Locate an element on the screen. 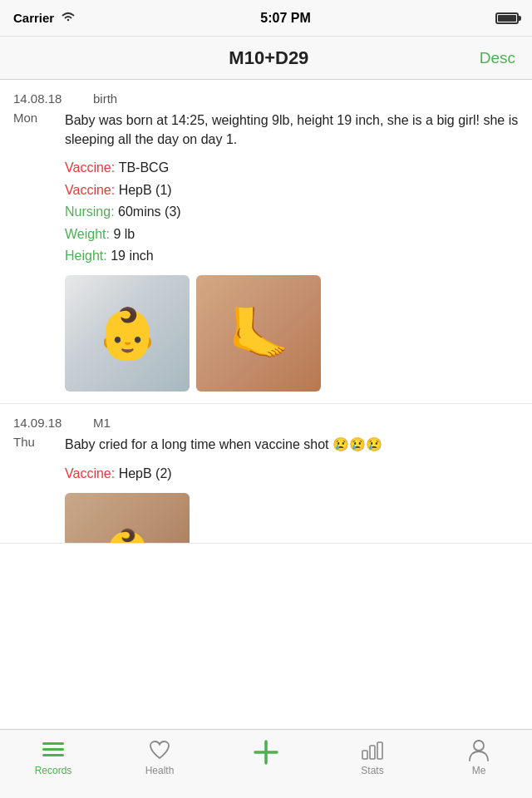  nav-desc-button: Desc is located at coordinates (497, 58).